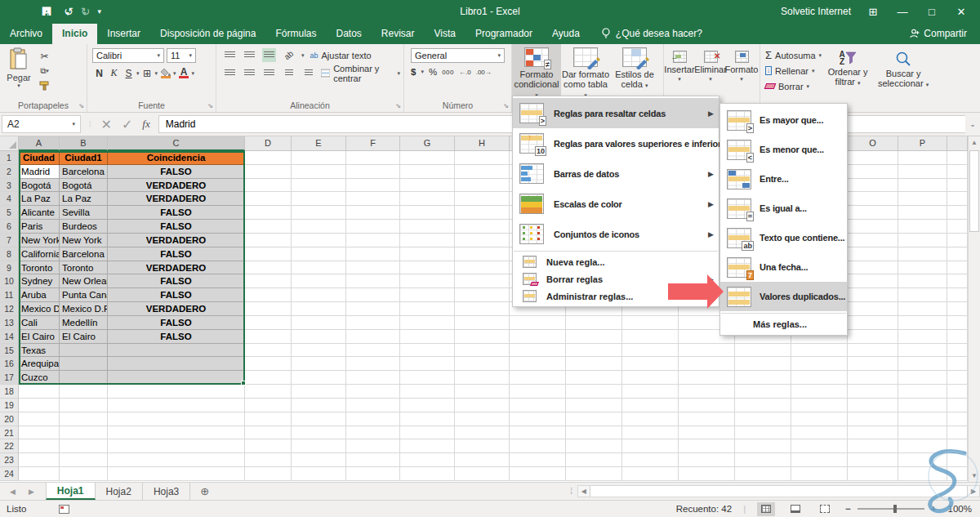  I want to click on cell-B1: Ciudad1, so click(83, 158).